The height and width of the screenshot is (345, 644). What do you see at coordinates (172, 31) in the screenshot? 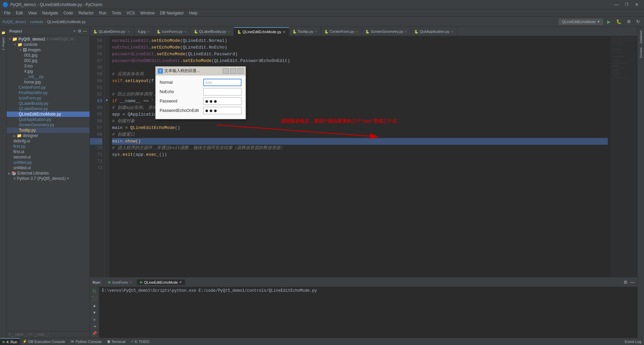
I see `tab-iconform: 🐍 IconForm.py ✕` at bounding box center [172, 31].